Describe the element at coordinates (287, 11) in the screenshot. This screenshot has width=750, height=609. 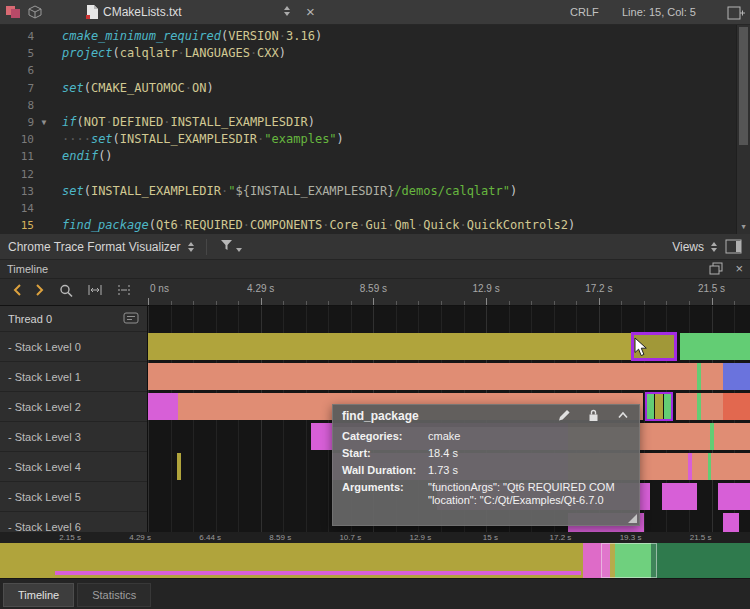
I see `document-switcher-icon` at that location.